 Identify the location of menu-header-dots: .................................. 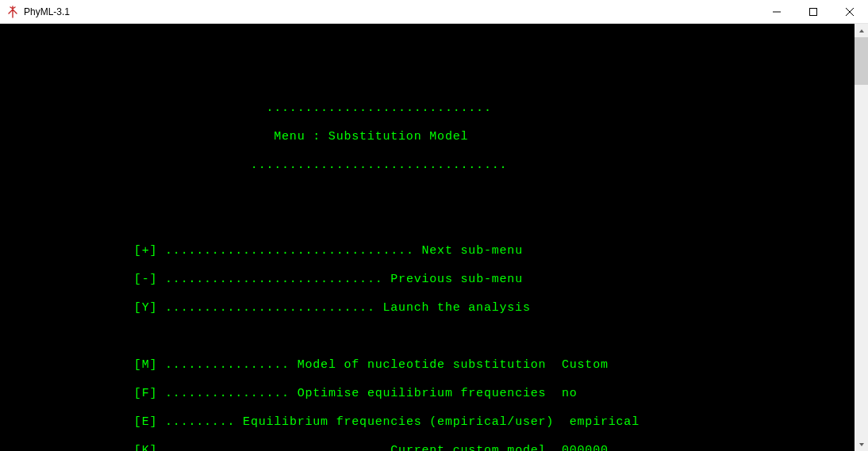
(428, 166).